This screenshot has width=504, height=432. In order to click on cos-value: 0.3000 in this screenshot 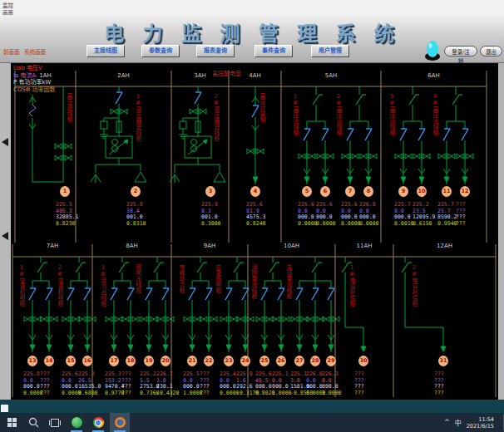, I will do `click(214, 224)`.